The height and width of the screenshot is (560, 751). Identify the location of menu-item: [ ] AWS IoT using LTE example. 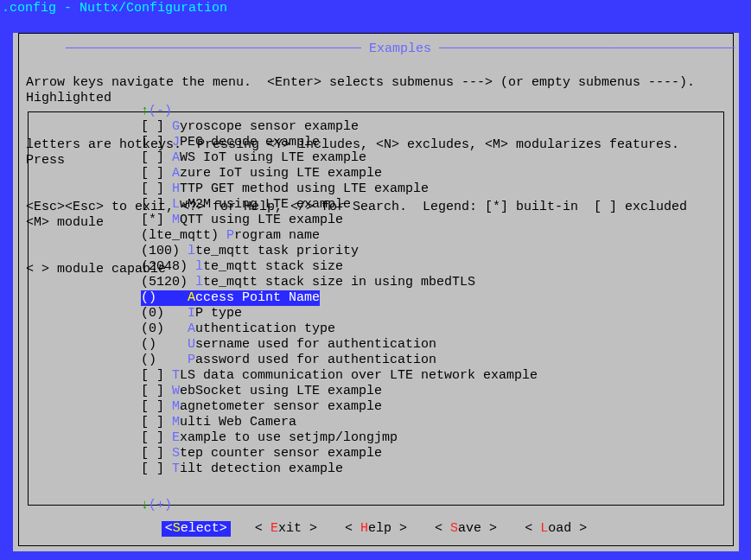
(430, 158).